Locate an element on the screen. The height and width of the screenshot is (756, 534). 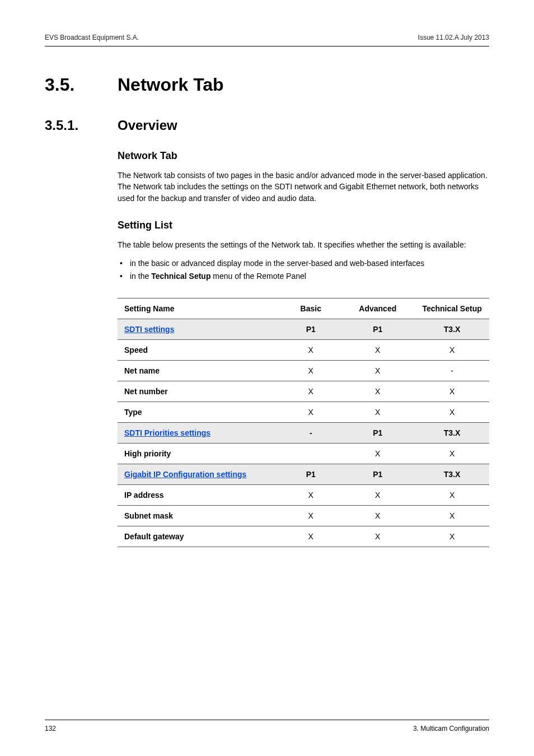
setting-link: SDTI settings is located at coordinates (149, 329).